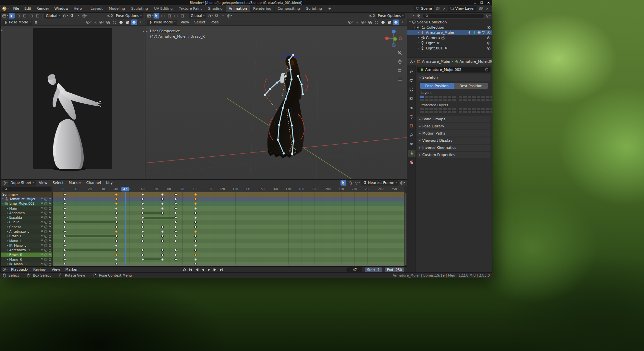 This screenshot has width=644, height=351. Describe the element at coordinates (286, 107) in the screenshot. I see `posed-character` at that location.